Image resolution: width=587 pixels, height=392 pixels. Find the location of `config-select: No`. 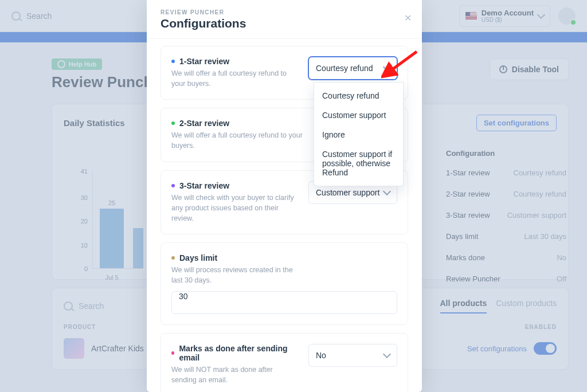

config-select: No is located at coordinates (353, 355).